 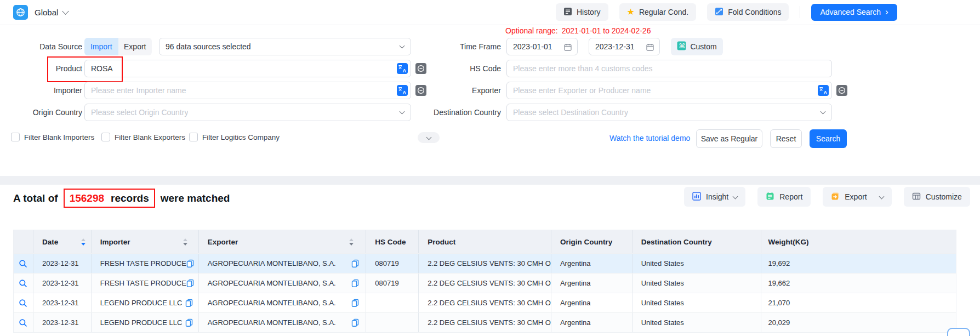 I want to click on advanced-search-label: Advanced Search, so click(x=851, y=12).